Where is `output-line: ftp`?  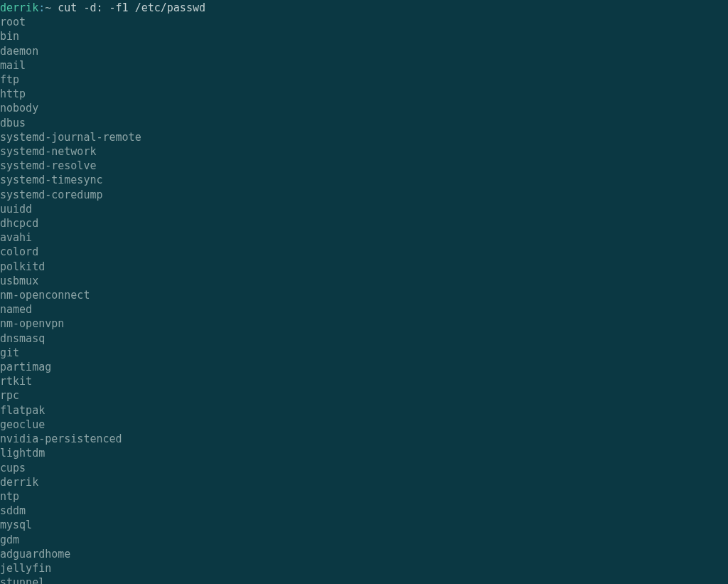
output-line: ftp is located at coordinates (10, 80).